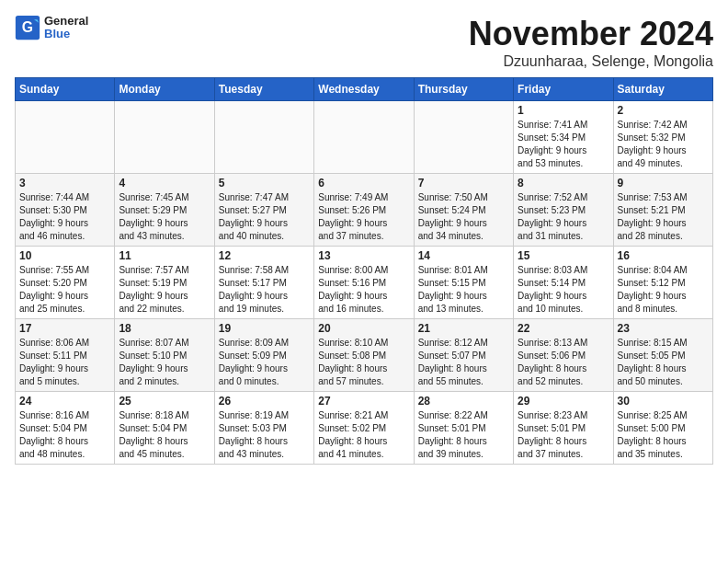  What do you see at coordinates (165, 355) in the screenshot?
I see `day-cell-18: 18Sunrise: 8:07 AM Sunset: 5:10 PM Dayli…` at bounding box center [165, 355].